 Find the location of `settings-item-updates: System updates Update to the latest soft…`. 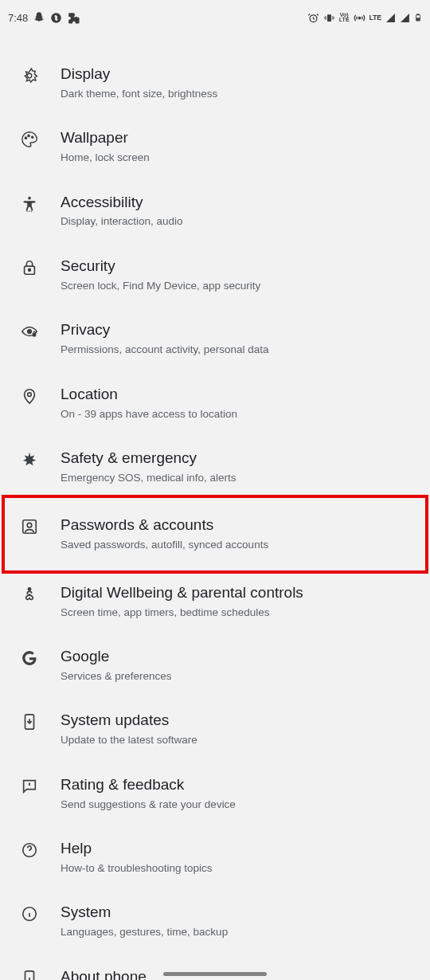

settings-item-updates: System updates Update to the latest soft… is located at coordinates (215, 729).